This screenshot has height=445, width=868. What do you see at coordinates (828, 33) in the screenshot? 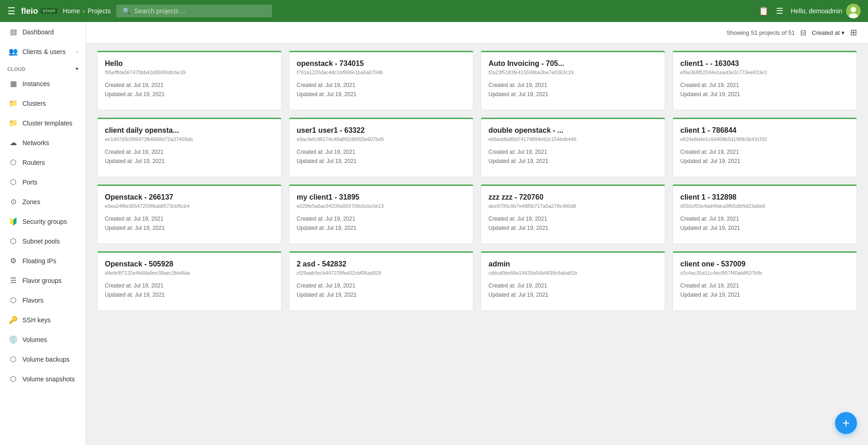
I see `sort-button: Created at ▾` at bounding box center [828, 33].